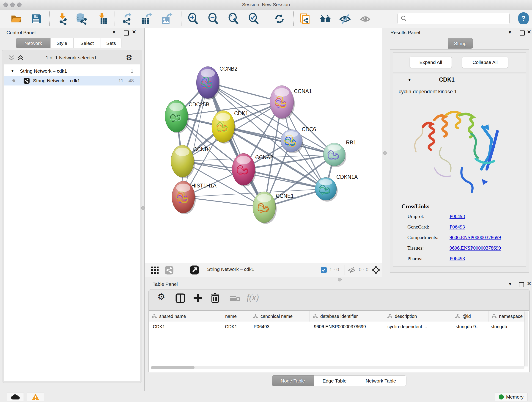 Image resolution: width=532 pixels, height=402 pixels. What do you see at coordinates (82, 19) in the screenshot?
I see `import-network-from-database-icon` at bounding box center [82, 19].